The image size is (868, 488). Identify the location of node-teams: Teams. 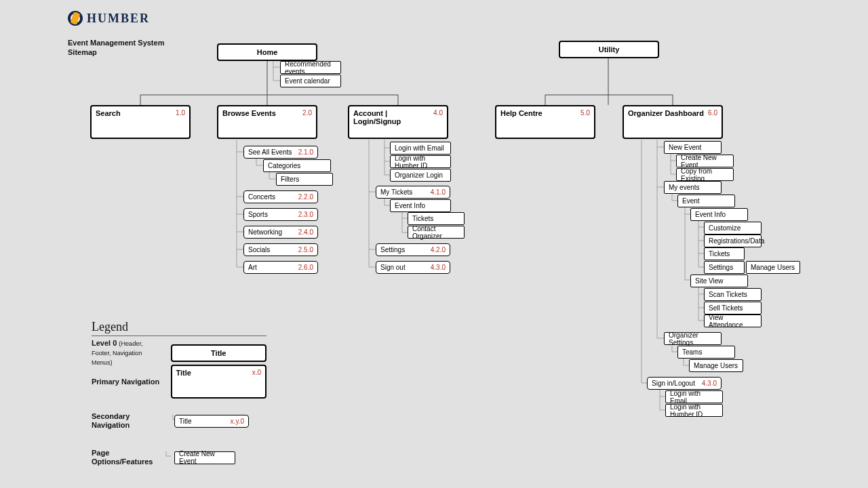
(707, 352).